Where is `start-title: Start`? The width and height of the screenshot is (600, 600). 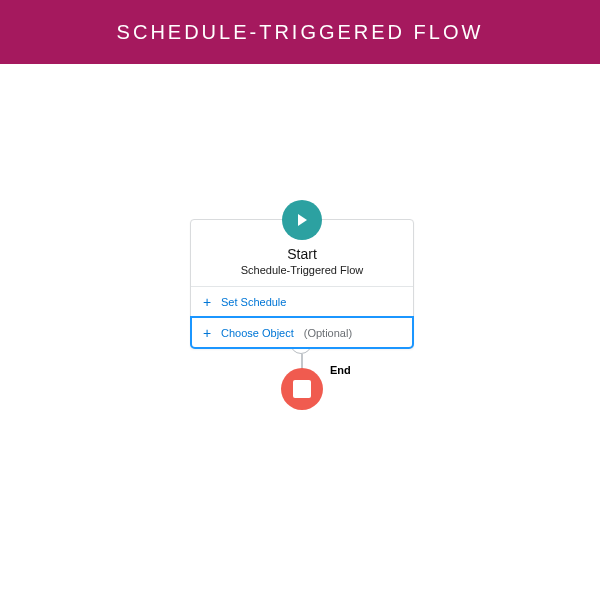
start-title: Start is located at coordinates (302, 254).